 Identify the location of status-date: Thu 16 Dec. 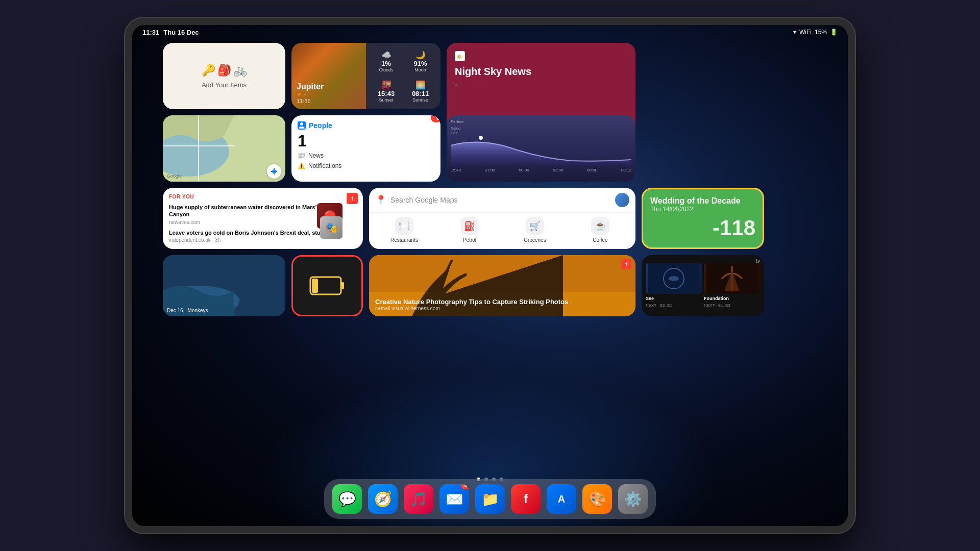
(181, 33).